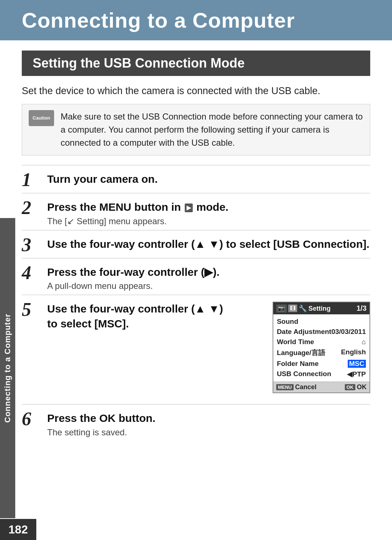 The height and width of the screenshot is (540, 392). Describe the element at coordinates (322, 308) in the screenshot. I see `camera-menu-title: 📷 🎞 🔧 Setting 1/3` at that location.